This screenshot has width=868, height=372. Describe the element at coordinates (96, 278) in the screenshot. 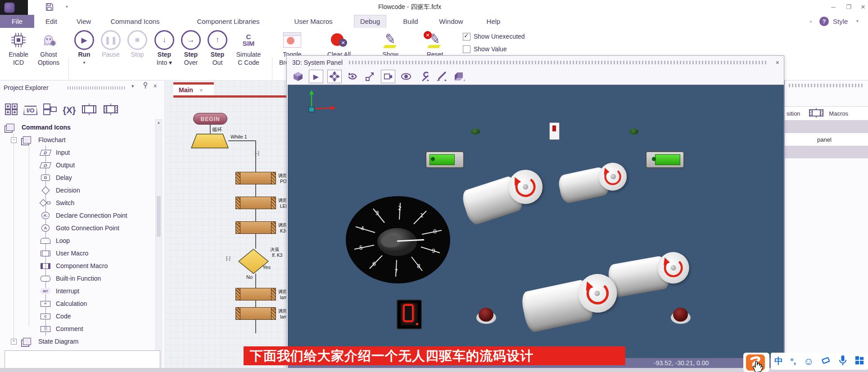

I see `tree-item-built-in-function: Built-in Function` at that location.